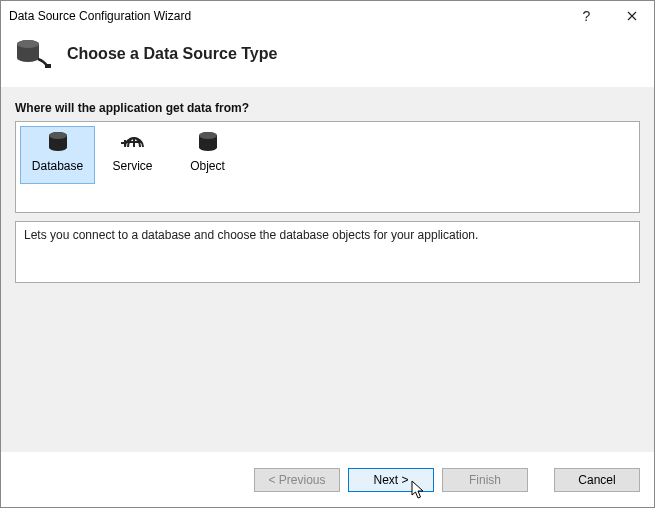 The width and height of the screenshot is (655, 508). I want to click on type-option-service: Service, so click(132, 155).